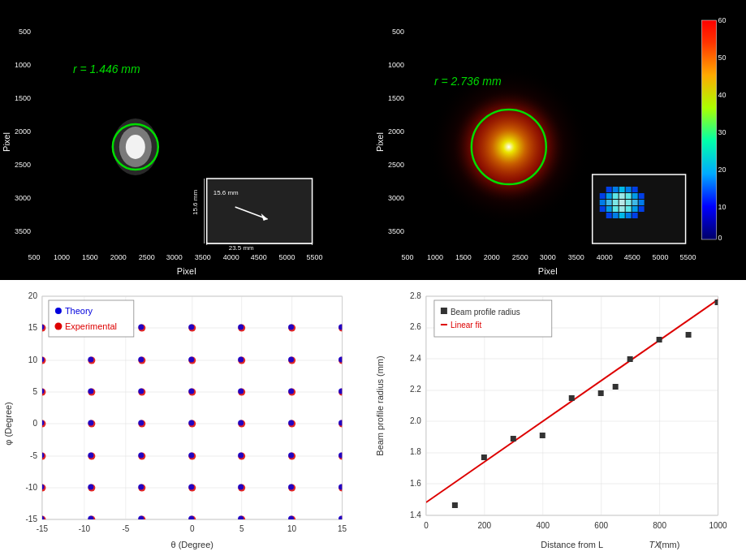 This screenshot has width=746, height=560. Describe the element at coordinates (379, 406) in the screenshot. I see `br-yaxis-label: Beam profile radius (mm)` at that location.